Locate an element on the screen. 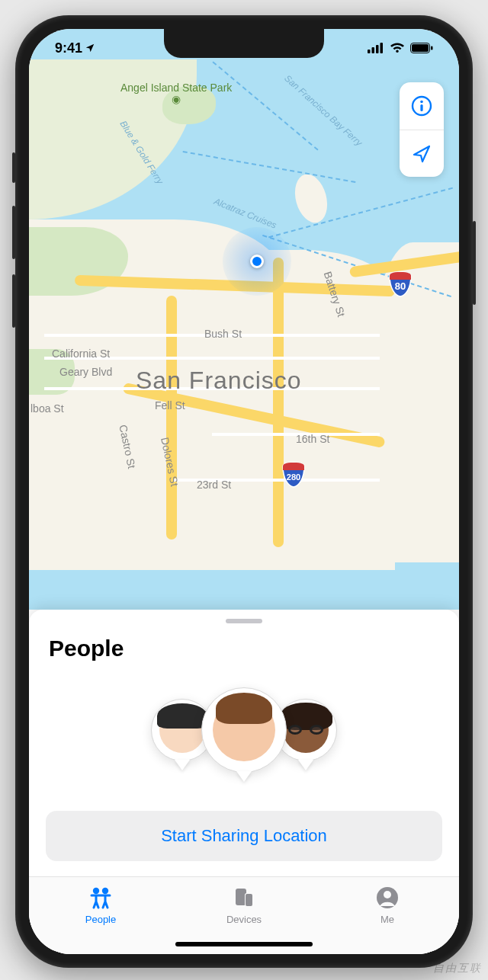 The height and width of the screenshot is (980, 488). sheet-grabber is located at coordinates (244, 621).